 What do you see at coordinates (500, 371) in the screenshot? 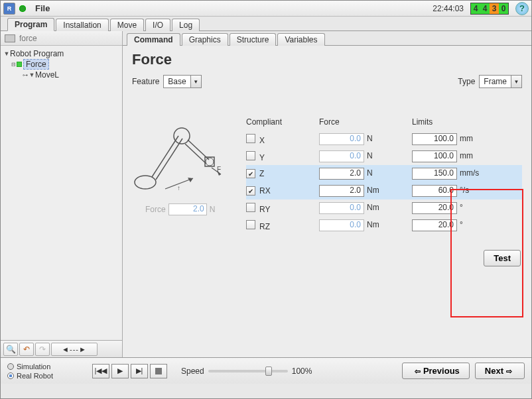
I see `next-button: Next⇨` at bounding box center [500, 371].